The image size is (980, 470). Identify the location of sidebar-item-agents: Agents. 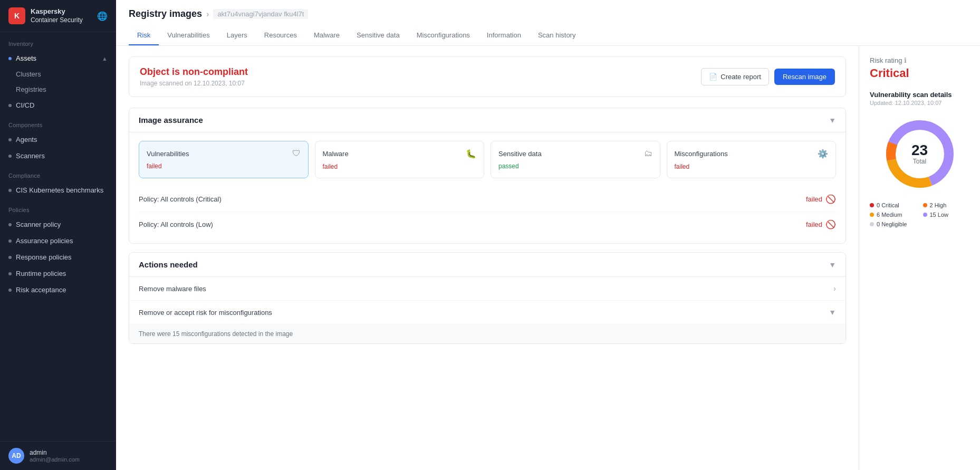
(58, 139).